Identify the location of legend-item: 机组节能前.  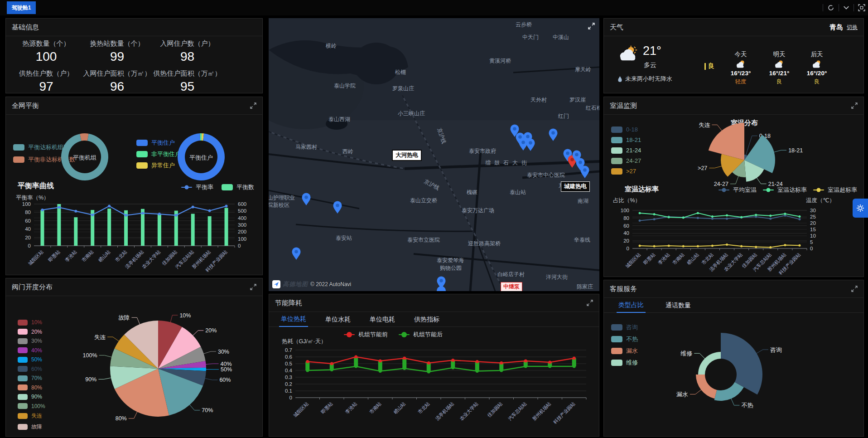
(366, 335).